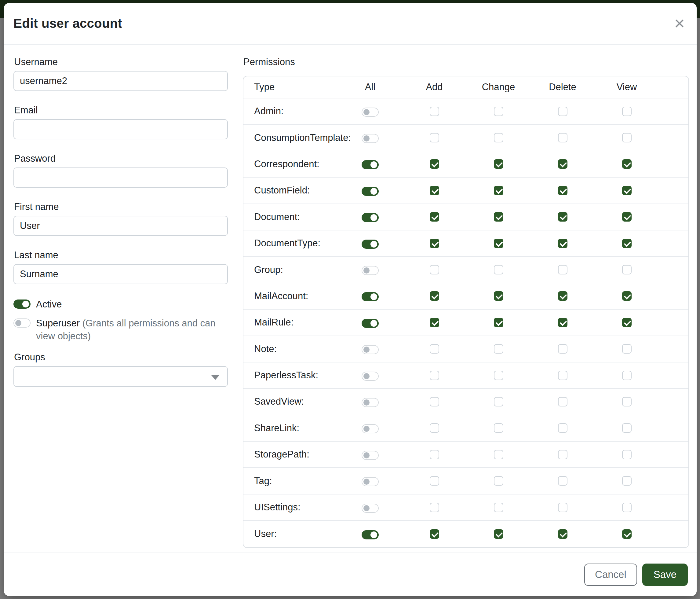 The height and width of the screenshot is (599, 700). I want to click on cancel-button: Cancel, so click(611, 575).